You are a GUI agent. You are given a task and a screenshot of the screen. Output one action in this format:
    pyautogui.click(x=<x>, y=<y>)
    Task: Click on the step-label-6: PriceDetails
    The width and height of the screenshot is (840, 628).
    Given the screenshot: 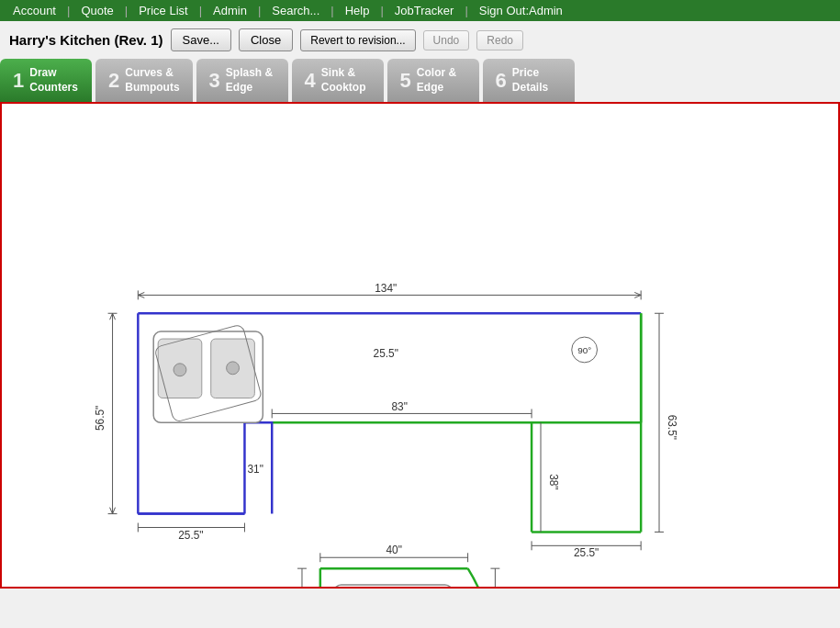 What is the action you would take?
    pyautogui.click(x=531, y=81)
    